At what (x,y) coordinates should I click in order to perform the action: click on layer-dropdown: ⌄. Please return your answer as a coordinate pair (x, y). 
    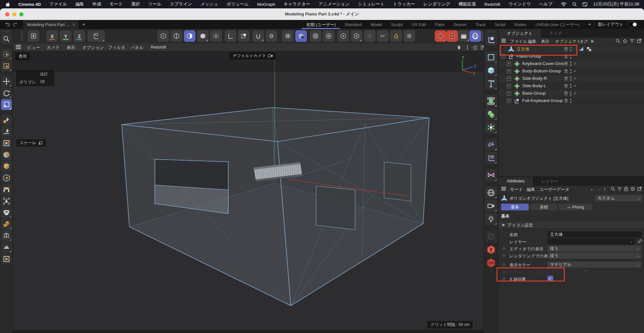
    Looking at the image, I should click on (591, 241).